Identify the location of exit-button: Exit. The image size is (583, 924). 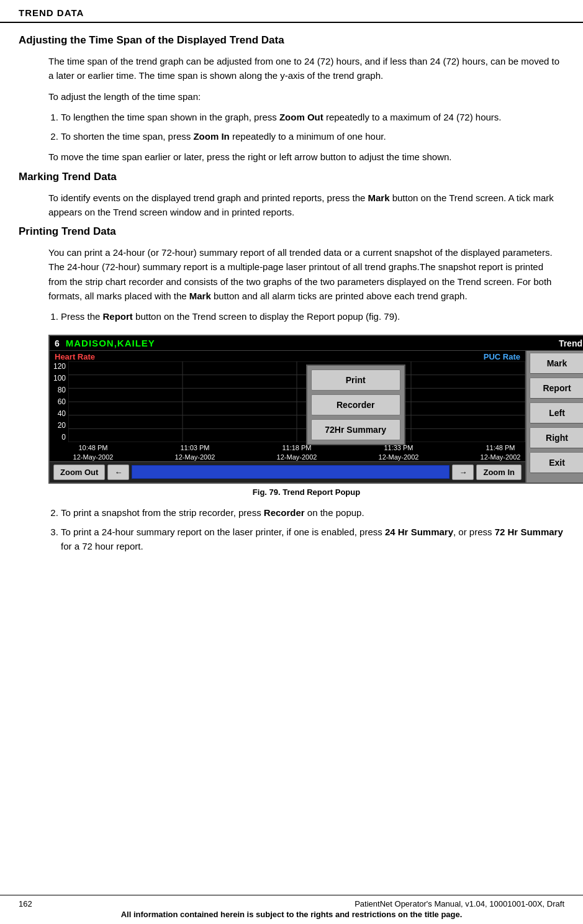
(556, 463).